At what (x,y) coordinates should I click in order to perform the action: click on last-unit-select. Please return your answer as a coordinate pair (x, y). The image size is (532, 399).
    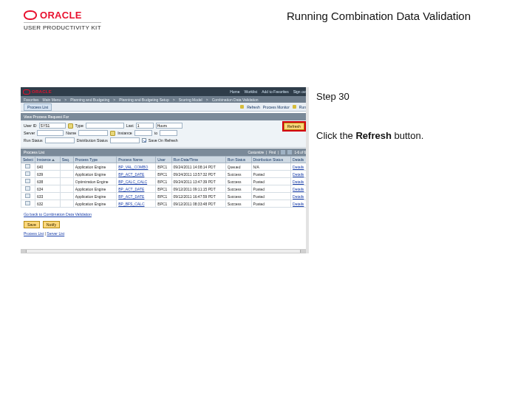
    Looking at the image, I should click on (169, 126).